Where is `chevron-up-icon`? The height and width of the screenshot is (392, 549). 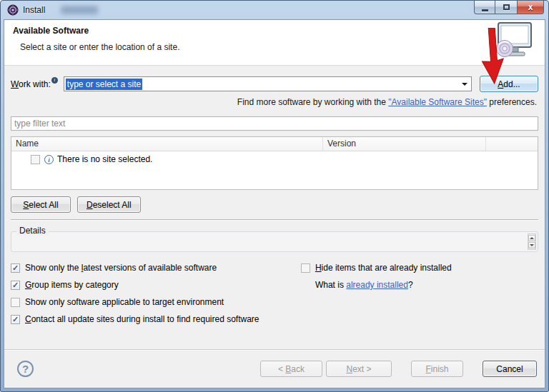 chevron-up-icon is located at coordinates (532, 238).